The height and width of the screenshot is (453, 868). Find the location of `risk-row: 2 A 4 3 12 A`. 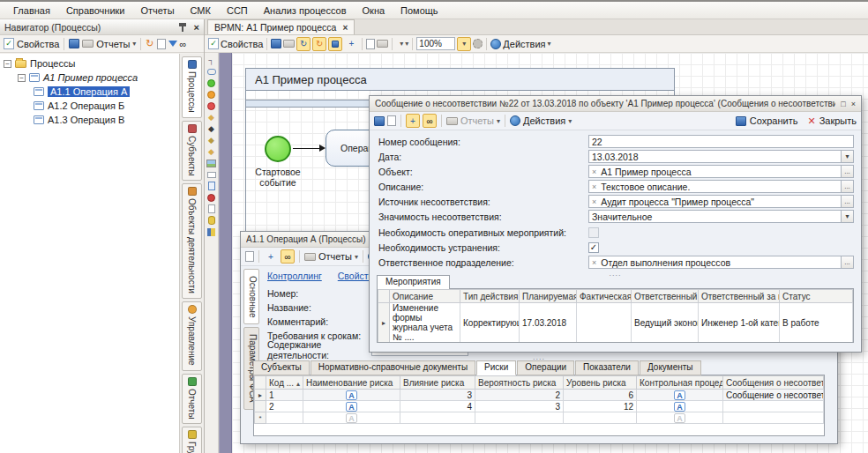

risk-row: 2 A 4 3 12 A is located at coordinates (540, 407).